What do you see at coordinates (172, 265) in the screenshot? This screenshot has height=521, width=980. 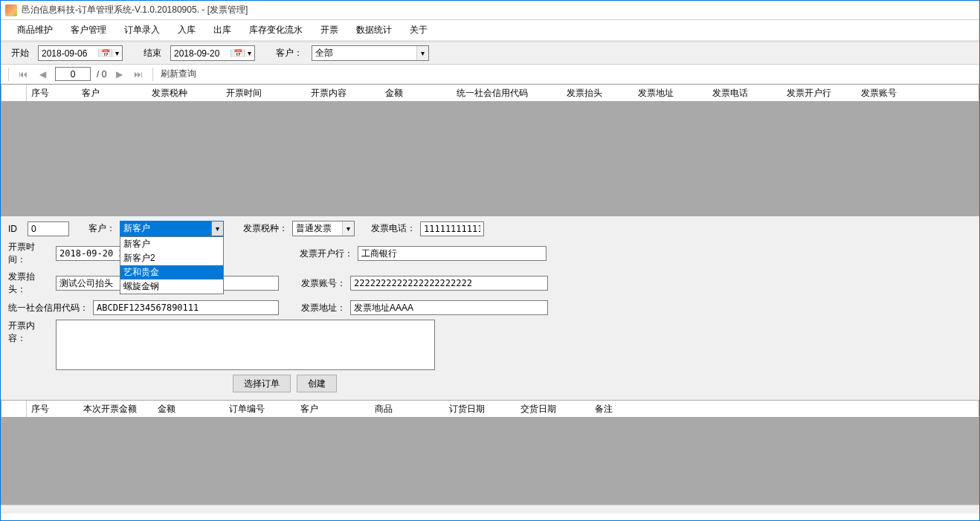 I see `customer-dropdown-list: 新客户 新客户2 艺和贵金 螺旋金钢` at bounding box center [172, 265].